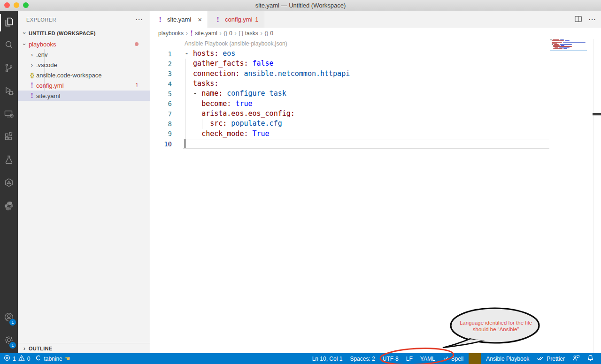 This screenshot has height=364, width=601. I want to click on line-number: 3, so click(161, 74).